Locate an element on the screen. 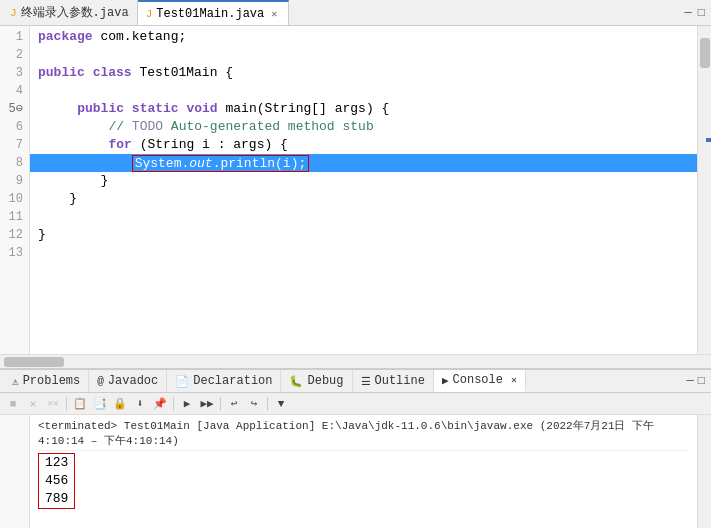 The width and height of the screenshot is (711, 528). line-num-6: 6 is located at coordinates (20, 127).